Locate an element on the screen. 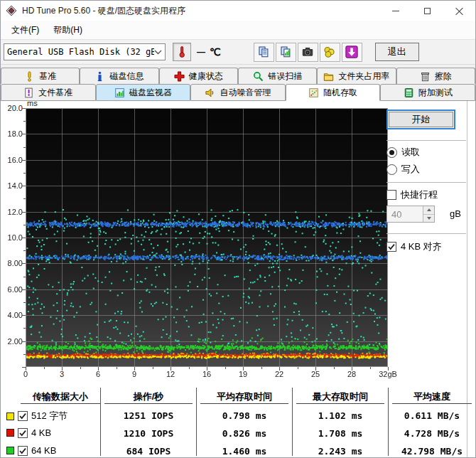 The width and height of the screenshot is (476, 458). title-bar: HD Tune Pro 5.60 - 硬盘/固态硬盘实用程序 is located at coordinates (238, 11).